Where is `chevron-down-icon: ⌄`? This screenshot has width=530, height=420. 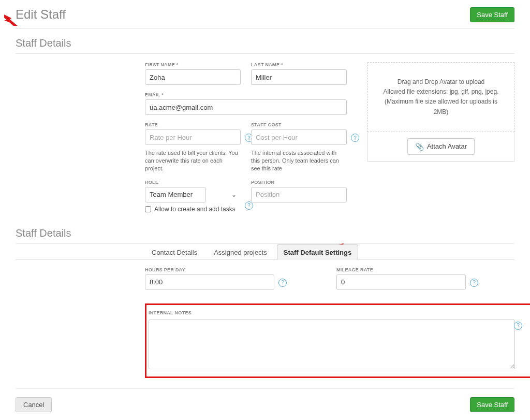 chevron-down-icon: ⌄ is located at coordinates (234, 195).